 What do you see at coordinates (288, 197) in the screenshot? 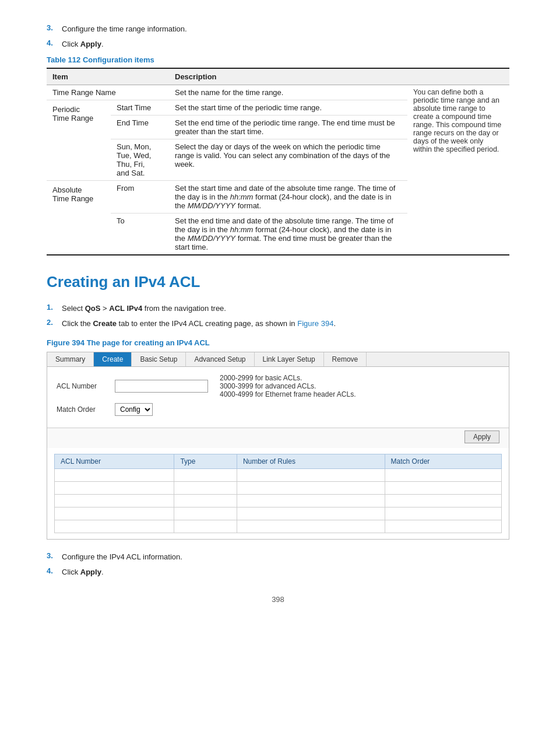
I see `cell-desc-from: Set the start time and date of the absol…` at bounding box center [288, 197].